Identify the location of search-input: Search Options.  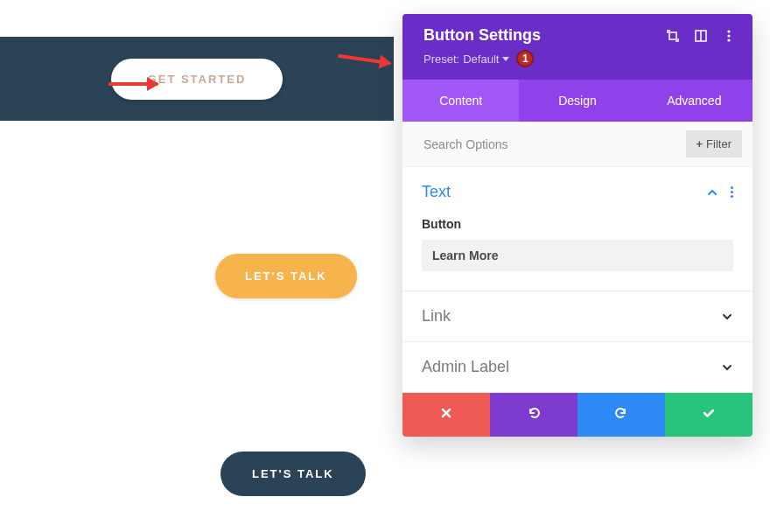
(466, 144).